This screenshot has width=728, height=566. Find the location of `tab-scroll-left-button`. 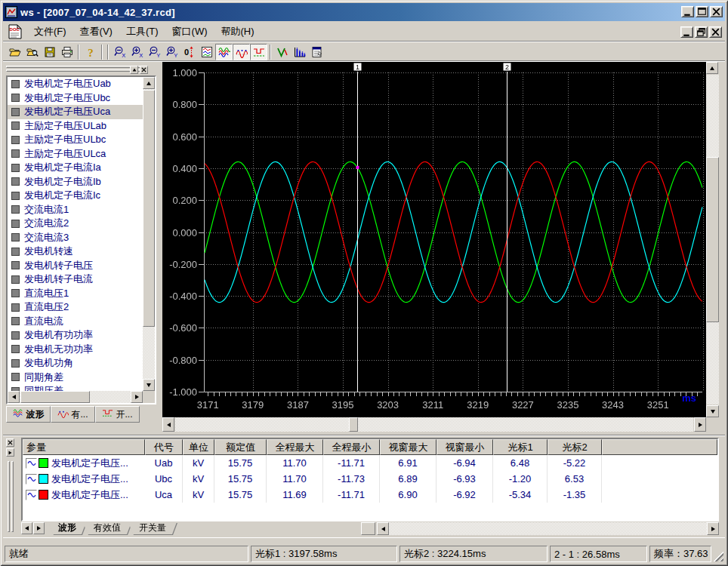

tab-scroll-left-button is located at coordinates (27, 528).